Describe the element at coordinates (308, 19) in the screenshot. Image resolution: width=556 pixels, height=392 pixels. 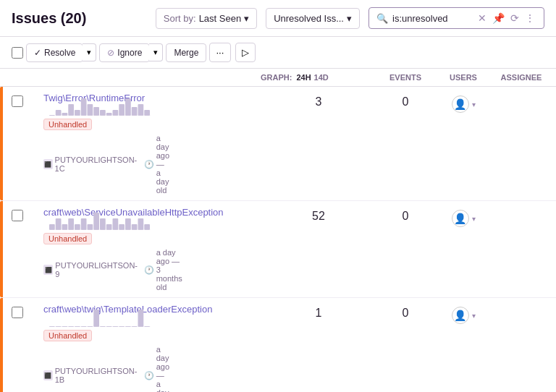
I see `filter-label: Unresolved Iss...` at that location.